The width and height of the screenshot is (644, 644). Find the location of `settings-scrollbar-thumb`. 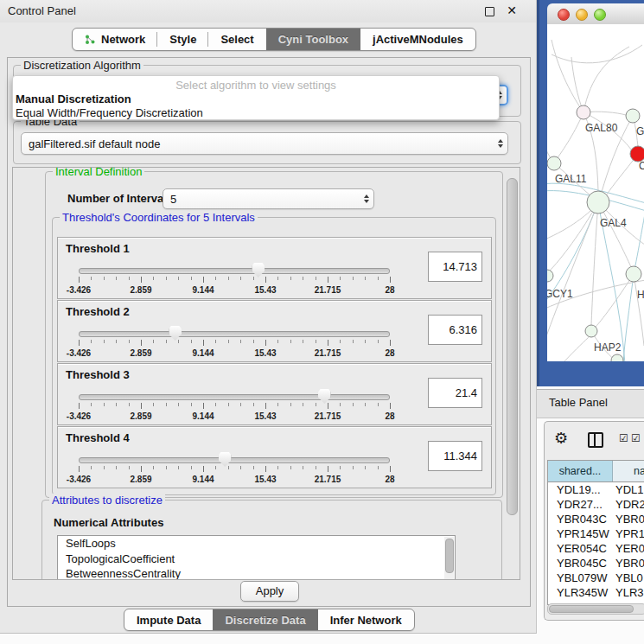

settings-scrollbar-thumb is located at coordinates (512, 347).